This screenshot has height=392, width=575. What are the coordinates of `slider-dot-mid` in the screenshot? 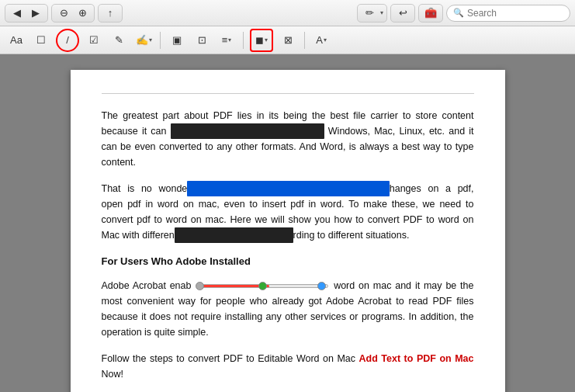 It's located at (262, 286).